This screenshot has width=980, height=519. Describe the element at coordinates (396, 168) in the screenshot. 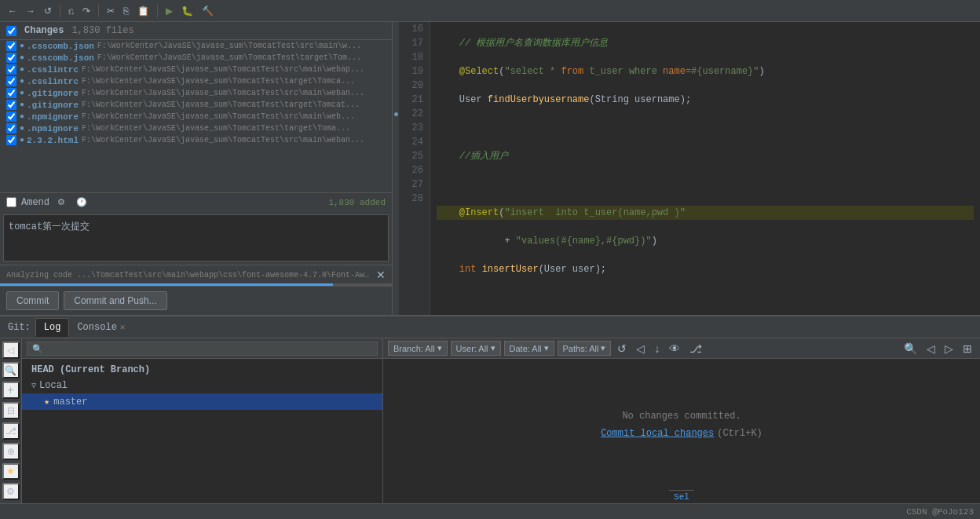

I see `gutter` at that location.